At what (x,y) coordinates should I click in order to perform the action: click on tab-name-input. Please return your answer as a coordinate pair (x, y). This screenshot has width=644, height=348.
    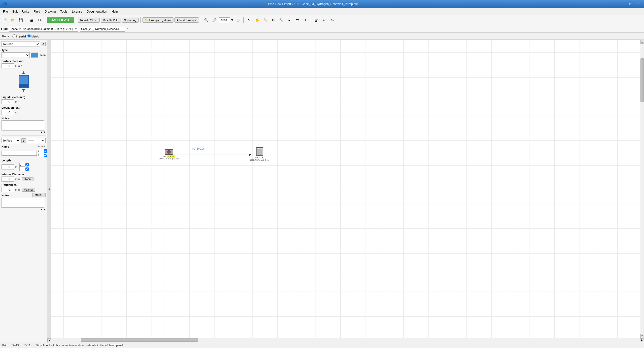
    Looking at the image, I should click on (102, 29).